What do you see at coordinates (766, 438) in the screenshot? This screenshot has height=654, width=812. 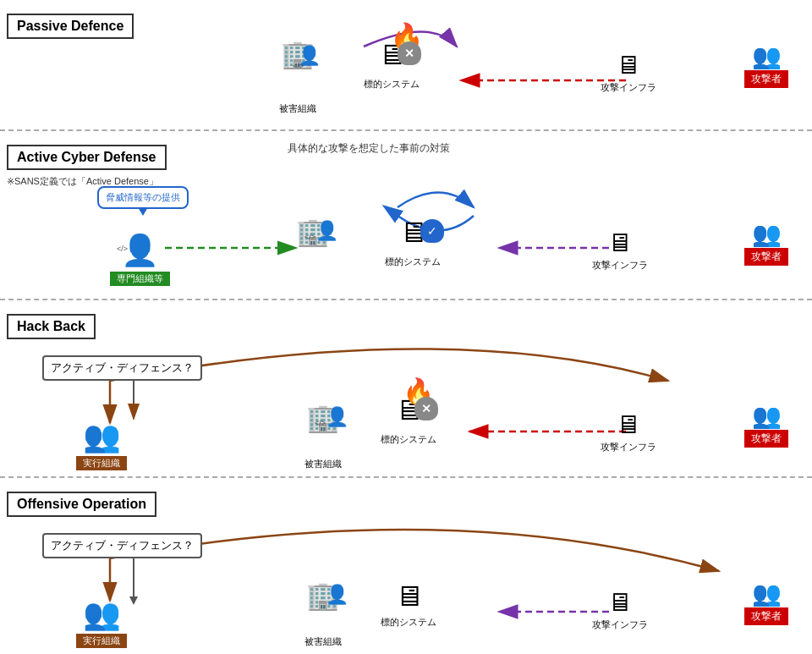 I see `s3-attacker-label: 攻撃者` at bounding box center [766, 438].